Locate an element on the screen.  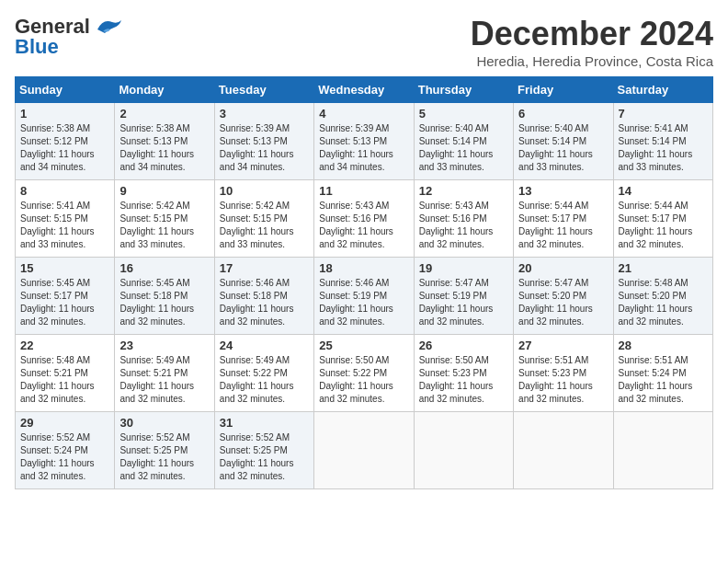
day-number: 31 is located at coordinates (265, 423).